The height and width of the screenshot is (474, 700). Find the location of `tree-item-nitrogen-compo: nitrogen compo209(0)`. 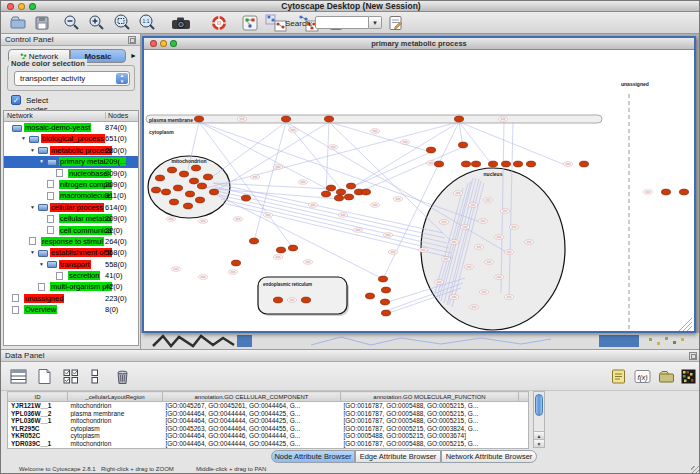

tree-item-nitrogen-compo: nitrogen compo209(0) is located at coordinates (71, 184).